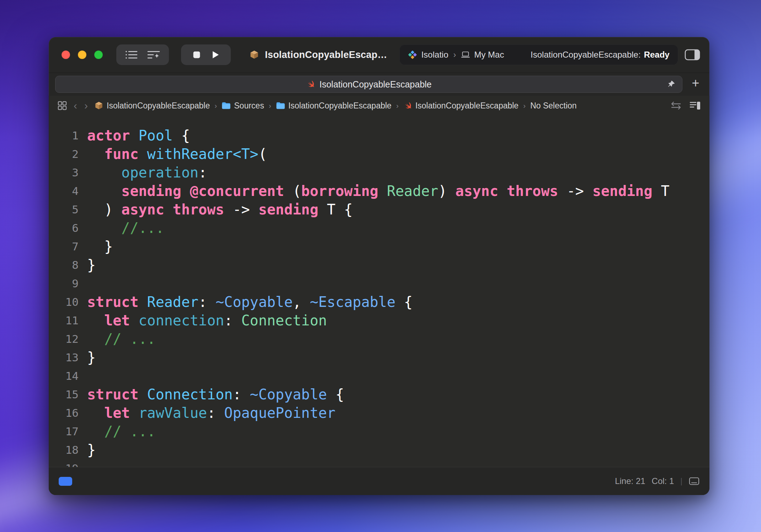  Describe the element at coordinates (197, 55) in the screenshot. I see `stop-button` at that location.